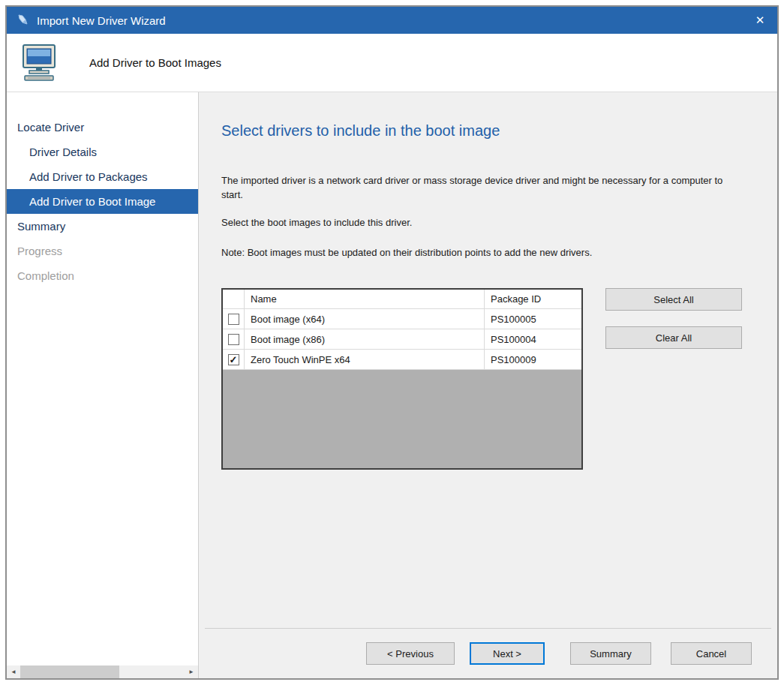 The image size is (784, 685). Describe the element at coordinates (674, 338) in the screenshot. I see `clear-all-button: Clear All` at that location.